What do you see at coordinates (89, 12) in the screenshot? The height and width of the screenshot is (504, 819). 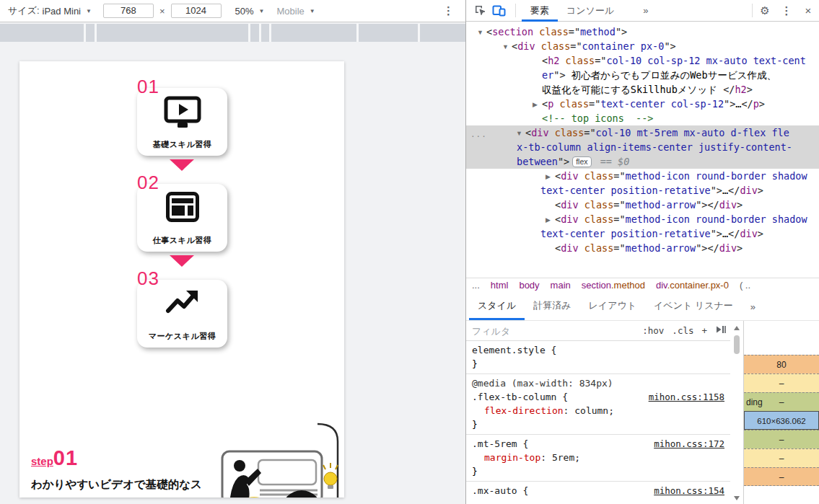 I see `chevron-down-icon: ▼` at bounding box center [89, 12].